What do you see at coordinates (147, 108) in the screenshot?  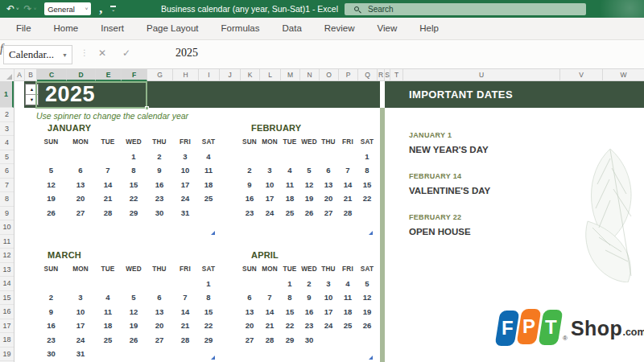 I see `fill-handle` at bounding box center [147, 108].